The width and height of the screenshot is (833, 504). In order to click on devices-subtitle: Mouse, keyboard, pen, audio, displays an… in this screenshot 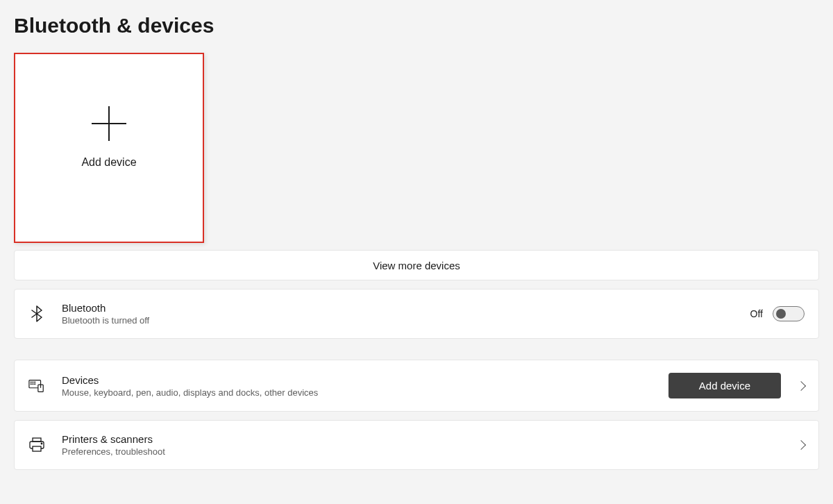, I will do `click(365, 393)`.